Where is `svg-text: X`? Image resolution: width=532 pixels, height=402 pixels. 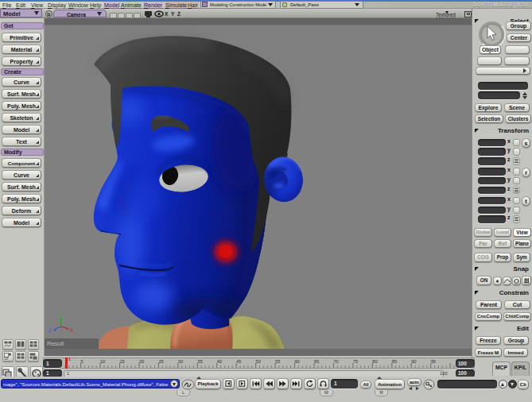
svg-text: X is located at coordinates (72, 330).